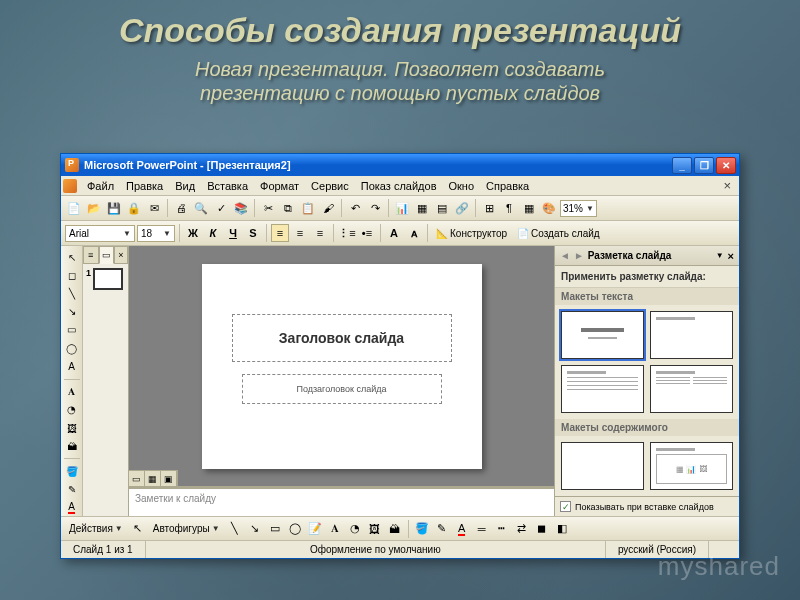  What do you see at coordinates (253, 233) in the screenshot?
I see `shadow-button: S` at bounding box center [253, 233].